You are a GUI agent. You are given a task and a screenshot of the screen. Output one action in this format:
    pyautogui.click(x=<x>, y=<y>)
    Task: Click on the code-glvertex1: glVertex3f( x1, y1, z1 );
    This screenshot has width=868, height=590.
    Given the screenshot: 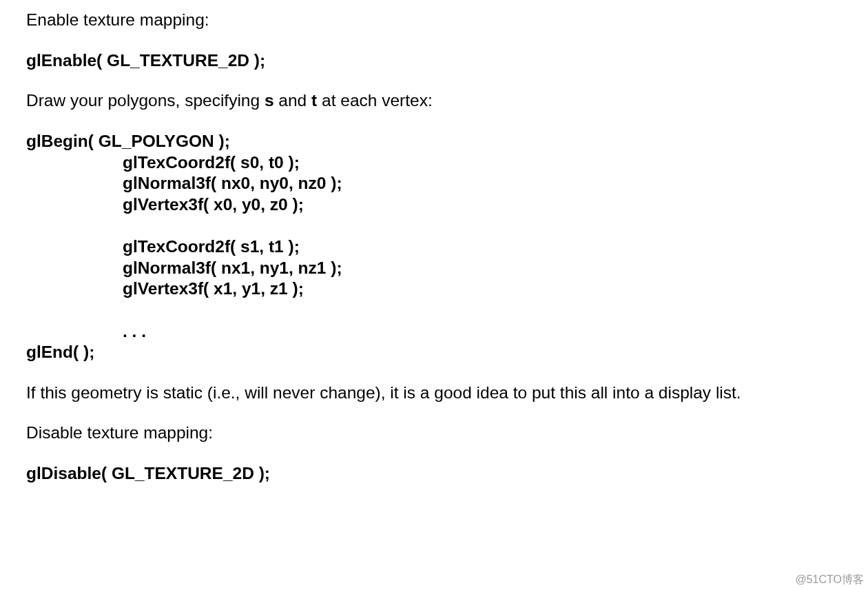 What is the action you would take?
    pyautogui.click(x=434, y=289)
    